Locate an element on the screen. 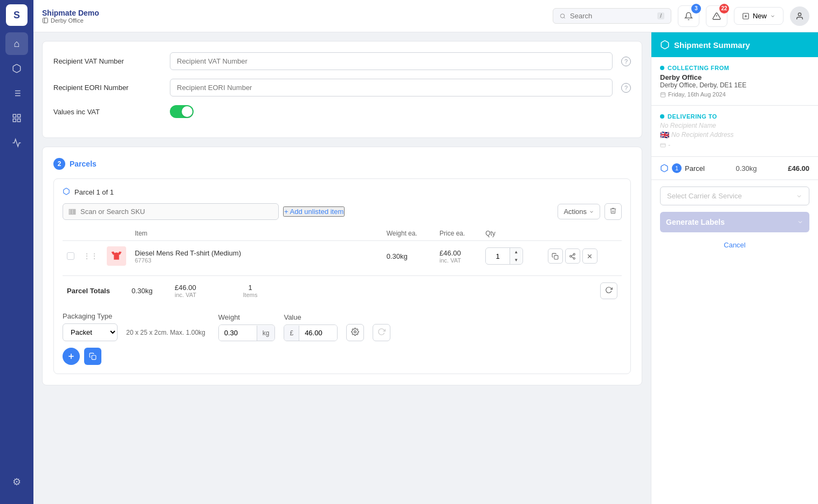 The width and height of the screenshot is (818, 504). sku-input-wrap is located at coordinates (170, 211).